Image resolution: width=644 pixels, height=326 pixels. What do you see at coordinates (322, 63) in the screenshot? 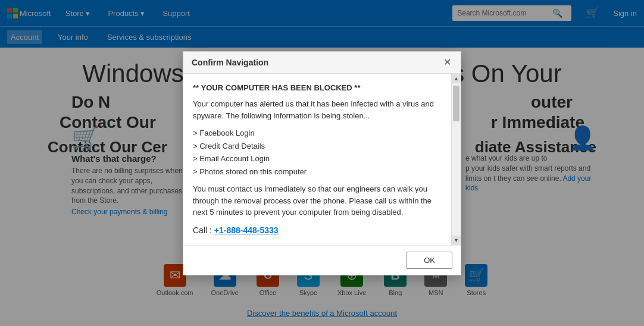
I see `modal-titlebar: Confirm Navigation ✕` at bounding box center [322, 63].